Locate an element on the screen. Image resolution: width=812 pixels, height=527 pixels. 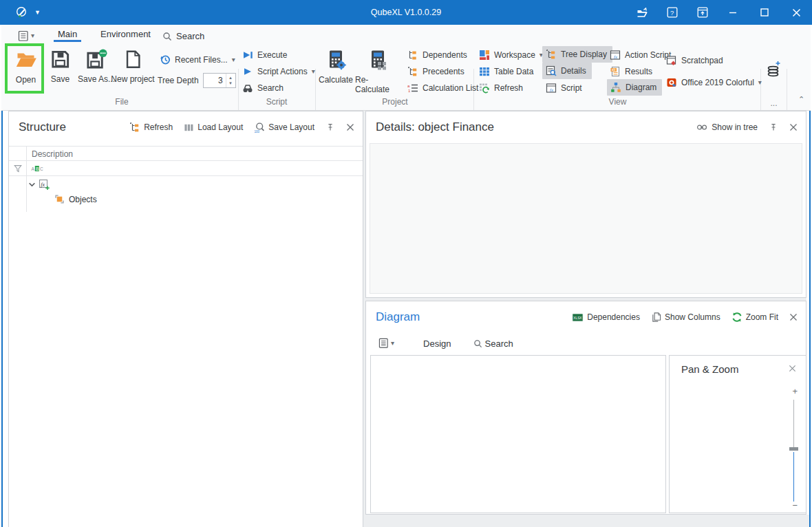
execute-button: Execute is located at coordinates (264, 55).